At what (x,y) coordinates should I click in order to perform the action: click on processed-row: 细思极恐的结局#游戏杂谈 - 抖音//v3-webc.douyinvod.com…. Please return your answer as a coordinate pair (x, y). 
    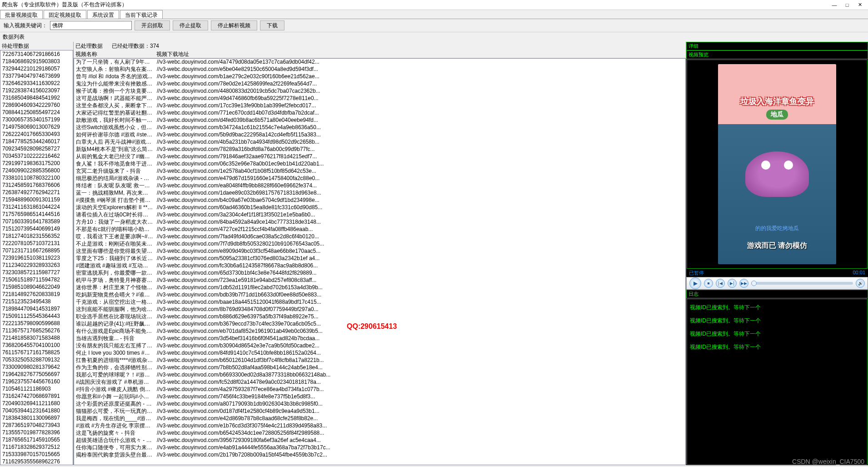
    Looking at the image, I should click on (380, 179).